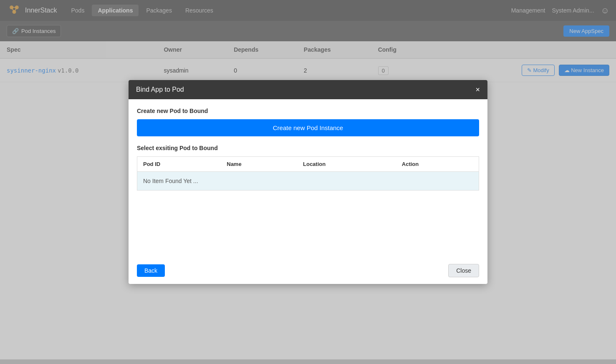 The width and height of the screenshot is (616, 364). Describe the element at coordinates (308, 148) in the screenshot. I see `select-section-label: Select exsiting Pod to Bound` at that location.